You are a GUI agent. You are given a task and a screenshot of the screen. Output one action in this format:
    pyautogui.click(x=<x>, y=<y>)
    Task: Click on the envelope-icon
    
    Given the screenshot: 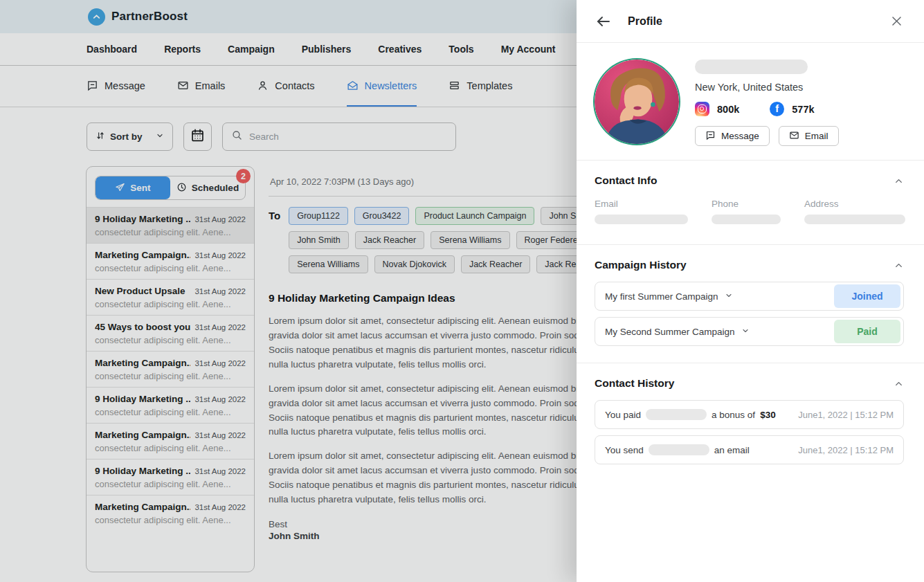 What is the action you would take?
    pyautogui.click(x=795, y=136)
    